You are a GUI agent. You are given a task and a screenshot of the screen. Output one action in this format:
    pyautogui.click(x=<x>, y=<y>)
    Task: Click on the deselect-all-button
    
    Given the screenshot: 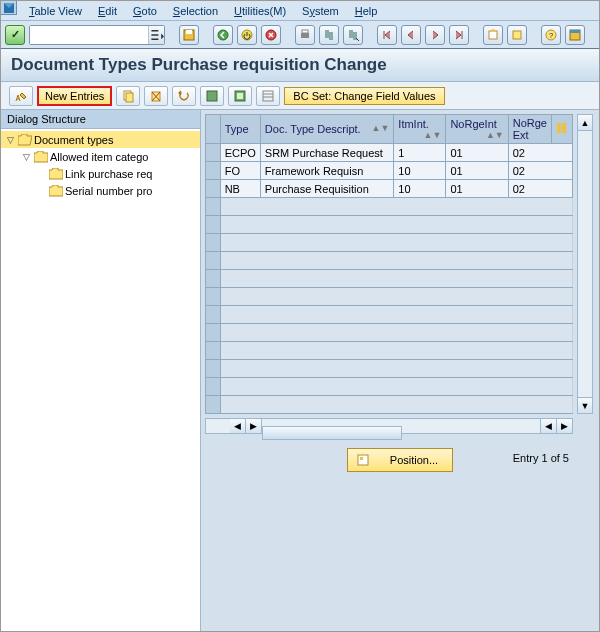 What is the action you would take?
    pyautogui.click(x=268, y=96)
    